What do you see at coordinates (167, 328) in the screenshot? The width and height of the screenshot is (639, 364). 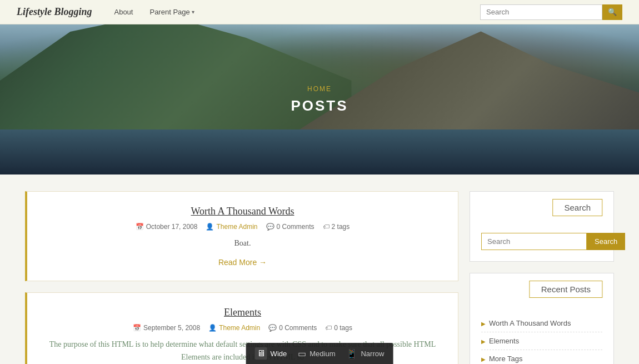 I see `post-date: 📅 September 5, 2008` at bounding box center [167, 328].